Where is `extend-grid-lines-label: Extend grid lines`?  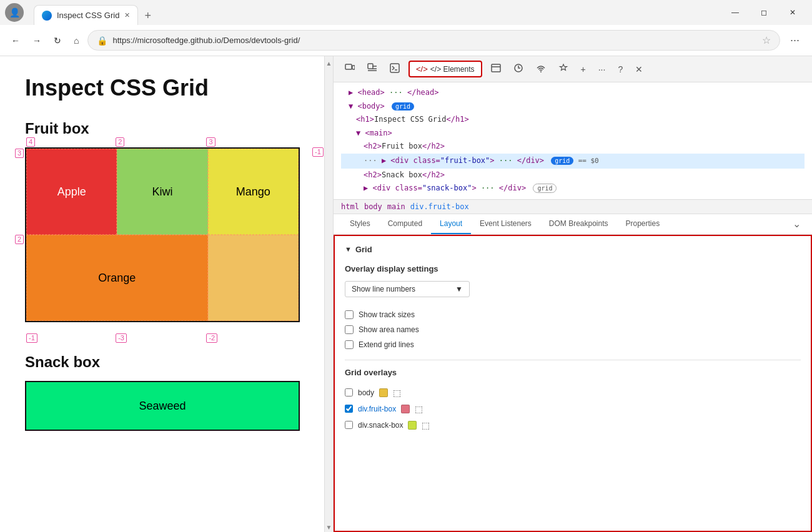
extend-grid-lines-label: Extend grid lines is located at coordinates (386, 345).